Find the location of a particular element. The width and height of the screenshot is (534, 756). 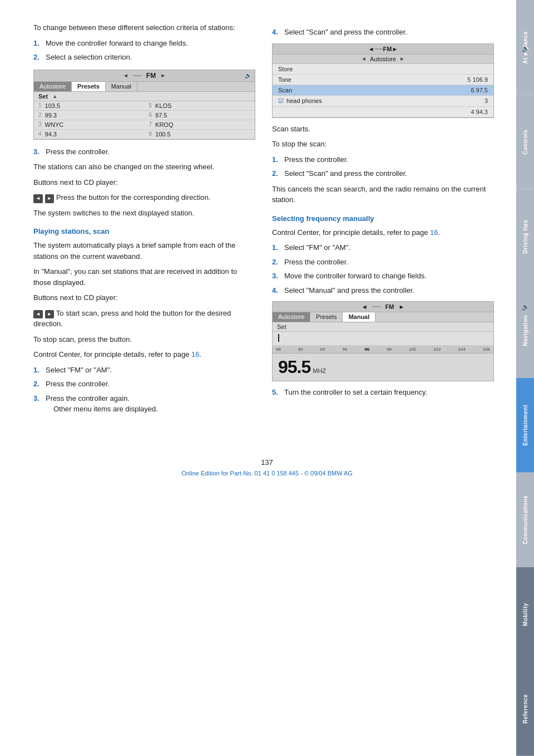

manual-step-4-num: 4. is located at coordinates (276, 291).